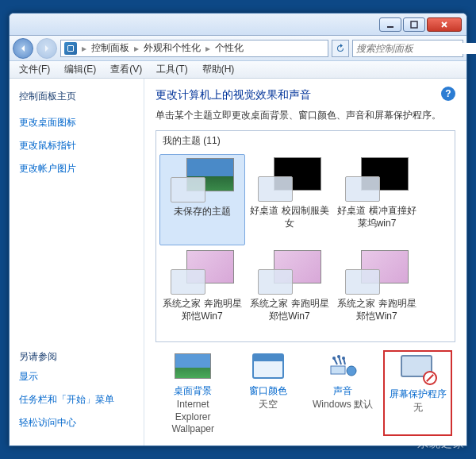 This screenshot has height=459, width=476. What do you see at coordinates (76, 168) in the screenshot?
I see `sidebar-link-account: 更改帐户图片` at bounding box center [76, 168].